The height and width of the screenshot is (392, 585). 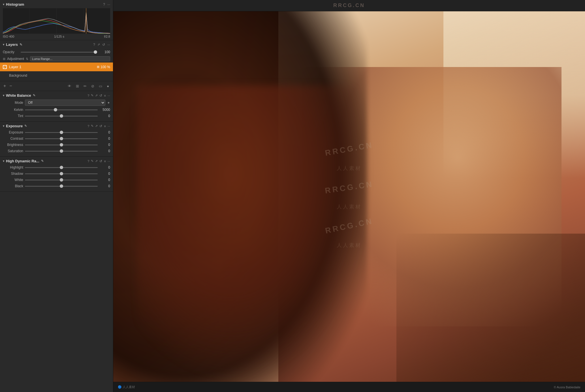 What do you see at coordinates (4, 59) in the screenshot?
I see `adjustment-icon: ⊞` at bounding box center [4, 59].